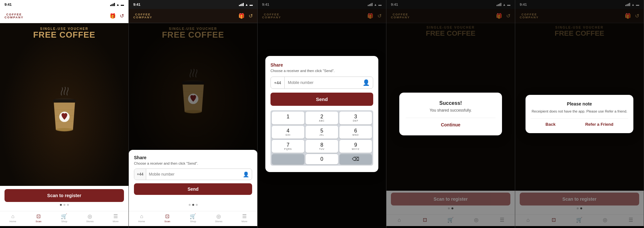  I want to click on num-8: 8TUV, so click(322, 146).